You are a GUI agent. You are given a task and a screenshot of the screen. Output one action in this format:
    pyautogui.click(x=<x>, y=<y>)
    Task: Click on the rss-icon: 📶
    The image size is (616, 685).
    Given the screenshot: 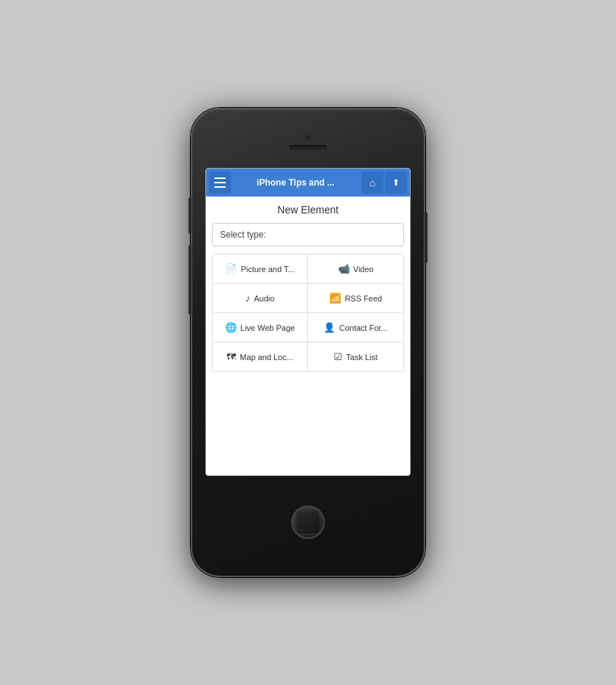 What is the action you would take?
    pyautogui.click(x=335, y=298)
    